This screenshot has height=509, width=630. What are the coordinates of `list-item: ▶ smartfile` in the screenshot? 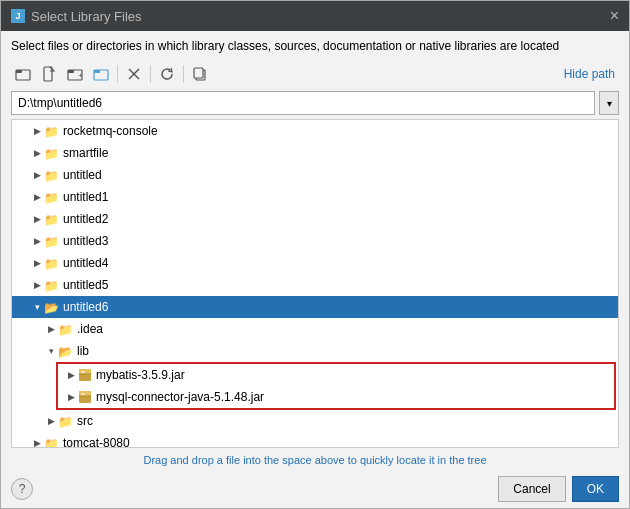 It's located at (315, 153).